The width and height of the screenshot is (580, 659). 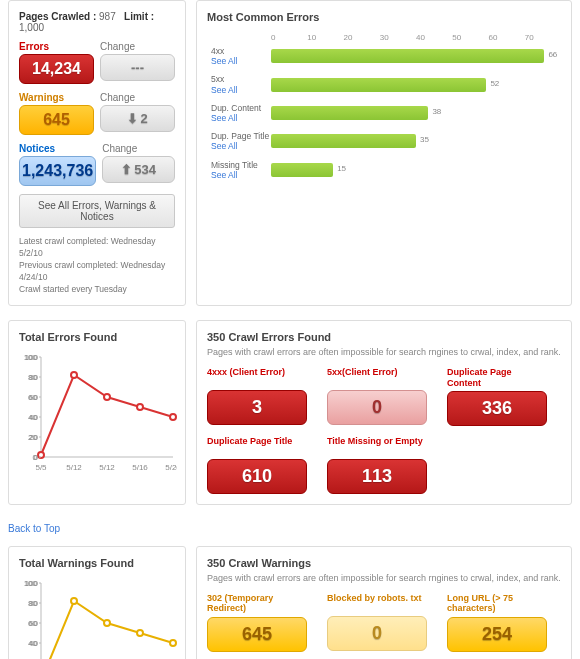 I want to click on notices-label: Notices, so click(x=58, y=148).